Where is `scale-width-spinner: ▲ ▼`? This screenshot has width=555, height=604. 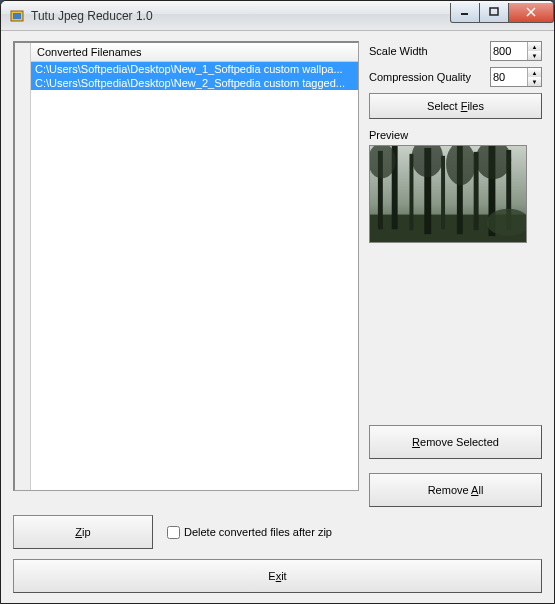
scale-width-spinner: ▲ ▼ is located at coordinates (516, 51).